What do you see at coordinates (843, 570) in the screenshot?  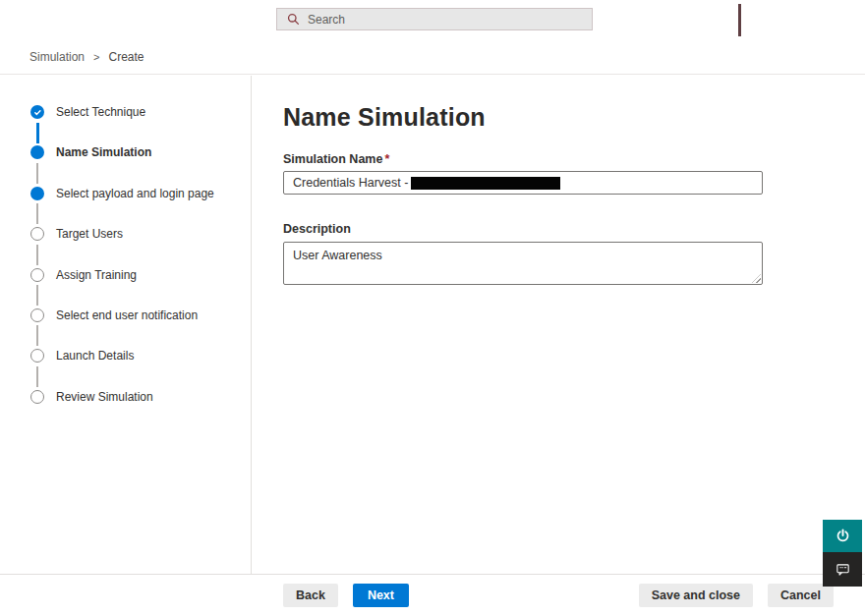 I see `feedback-icon` at bounding box center [843, 570].